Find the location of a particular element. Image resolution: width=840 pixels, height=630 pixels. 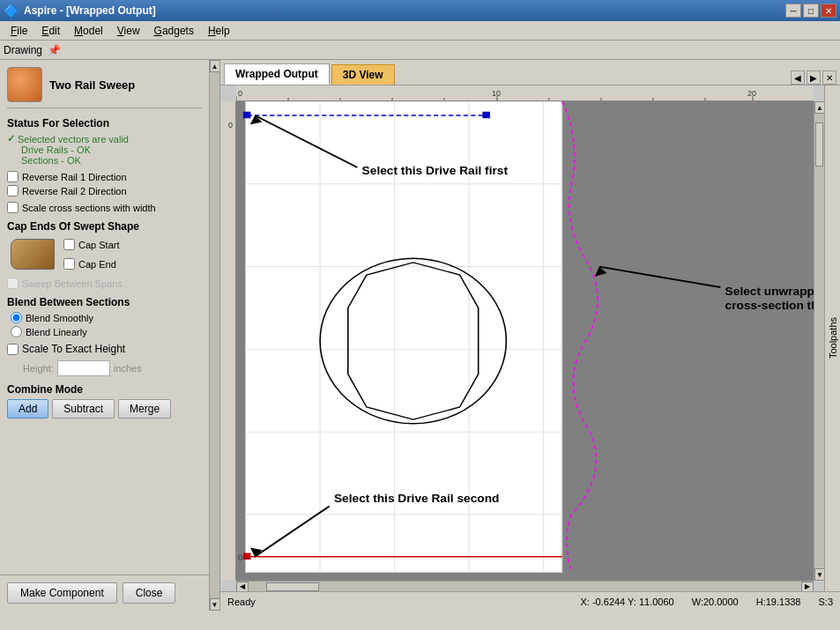

menu-model: Model is located at coordinates (88, 31).